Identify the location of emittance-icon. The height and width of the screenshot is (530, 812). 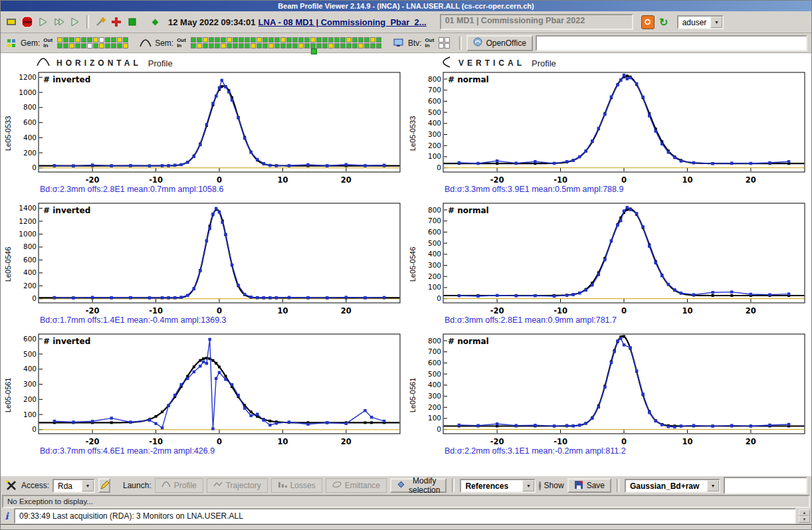
(337, 486).